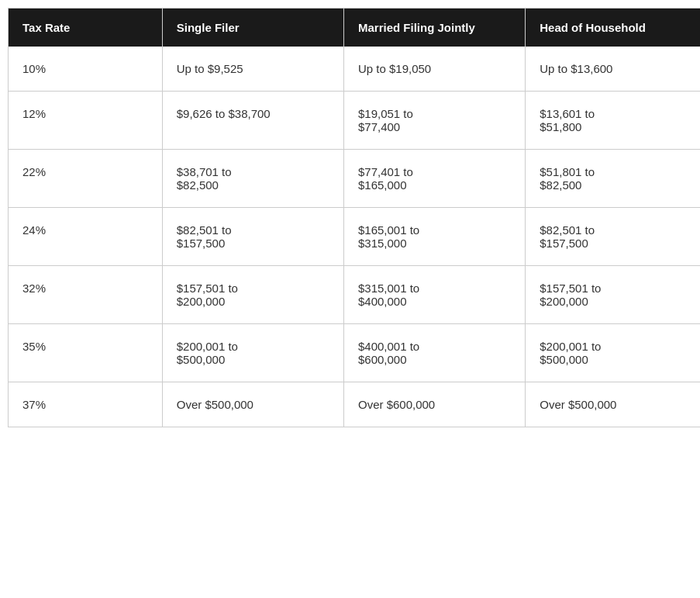  I want to click on hoh-cell: $82,501 to$157,500, so click(612, 237).